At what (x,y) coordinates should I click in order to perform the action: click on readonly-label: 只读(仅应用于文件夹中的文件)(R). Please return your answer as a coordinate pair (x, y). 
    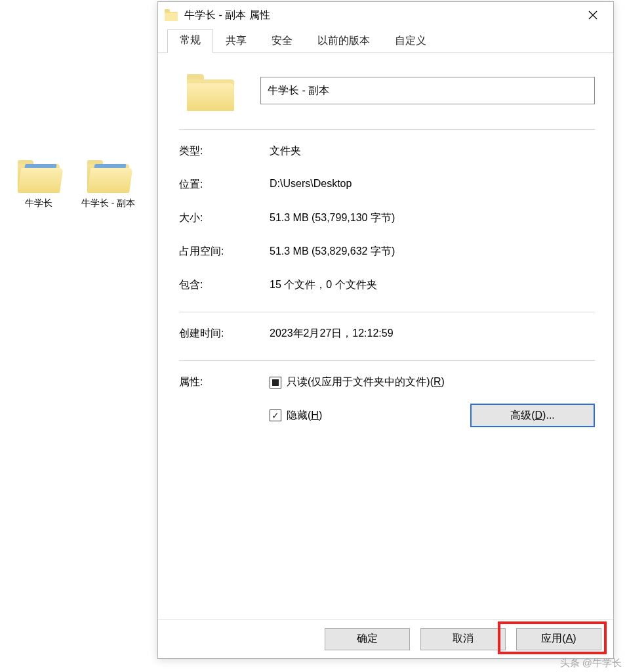
    Looking at the image, I should click on (366, 382).